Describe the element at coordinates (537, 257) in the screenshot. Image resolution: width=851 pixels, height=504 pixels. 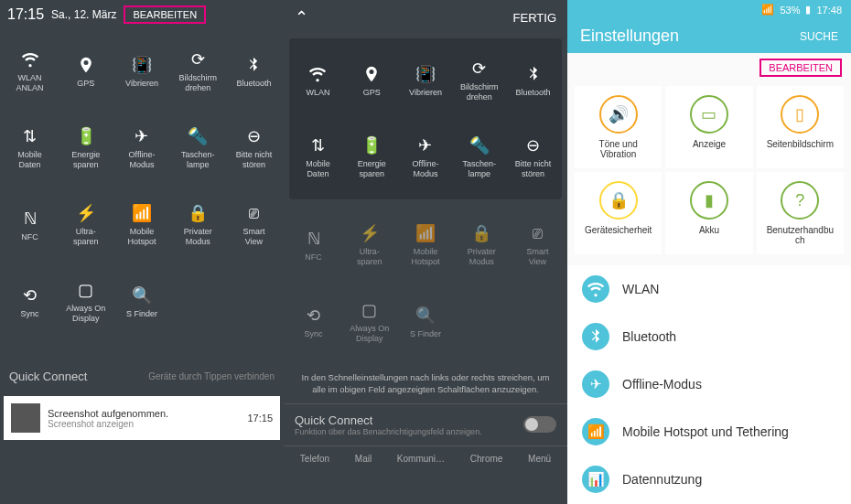
I see `tile-label: SmartView` at that location.